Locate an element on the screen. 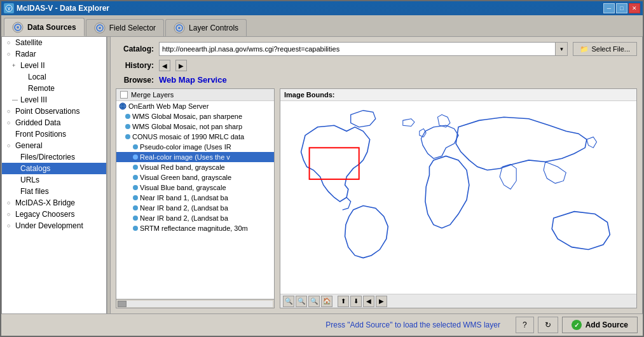 This screenshot has height=337, width=644. wms-item-srtm: SRTM reflectance magnitude, 30m is located at coordinates (195, 228).